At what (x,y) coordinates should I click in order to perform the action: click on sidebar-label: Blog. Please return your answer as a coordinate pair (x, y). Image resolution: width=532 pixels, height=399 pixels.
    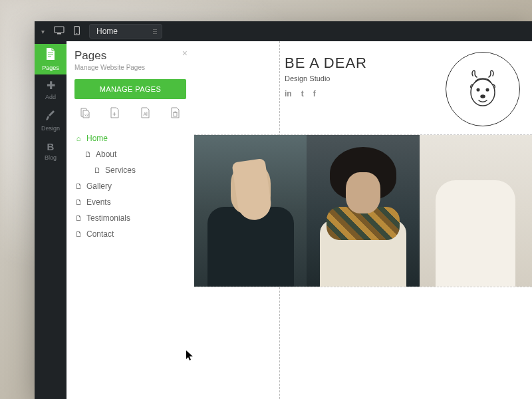
    Looking at the image, I should click on (51, 158).